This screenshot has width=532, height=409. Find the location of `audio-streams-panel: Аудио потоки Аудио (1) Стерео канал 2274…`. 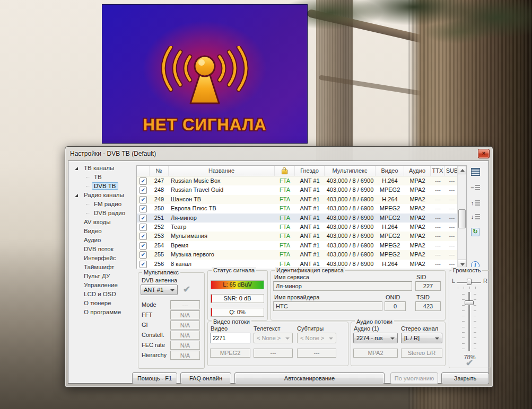

audio-streams-panel: Аудио потоки Аудио (1) Стерео канал 2274… is located at coordinates (398, 344).